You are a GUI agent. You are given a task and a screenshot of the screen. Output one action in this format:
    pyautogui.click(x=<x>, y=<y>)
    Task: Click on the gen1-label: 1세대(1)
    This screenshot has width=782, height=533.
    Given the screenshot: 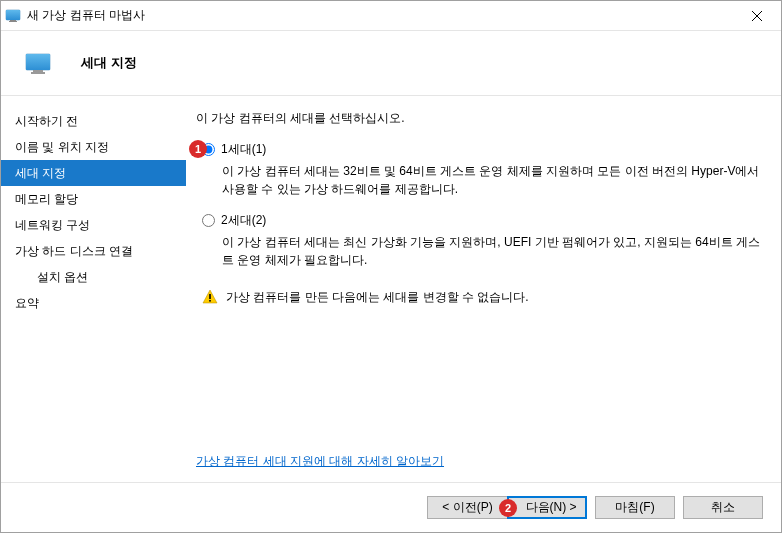 What is the action you would take?
    pyautogui.click(x=244, y=150)
    